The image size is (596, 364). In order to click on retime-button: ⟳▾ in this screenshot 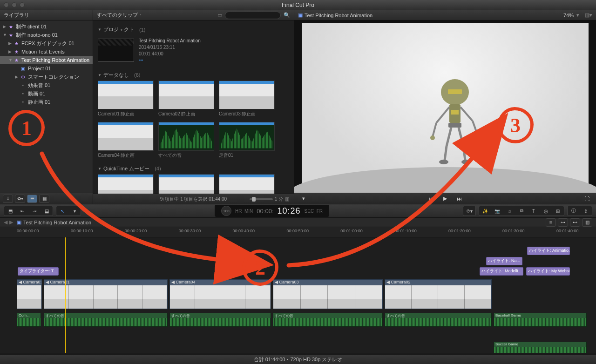, I will do `click(469, 211)`.